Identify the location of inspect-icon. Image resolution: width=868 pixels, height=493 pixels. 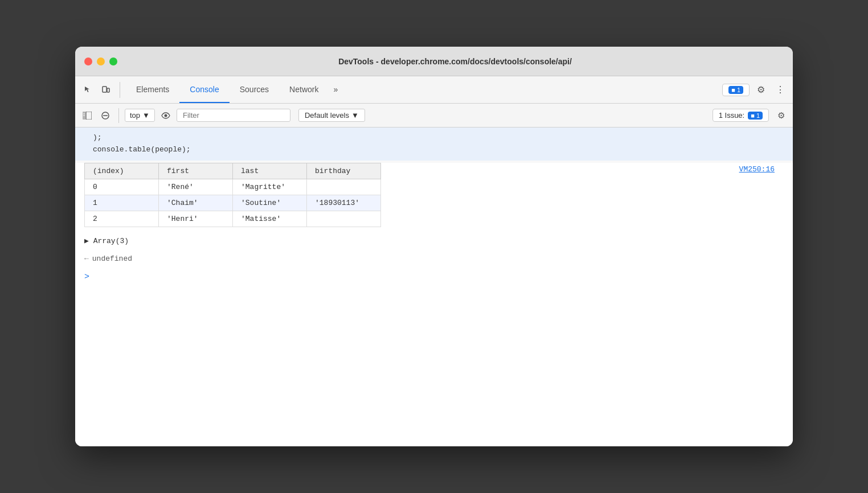
(88, 90).